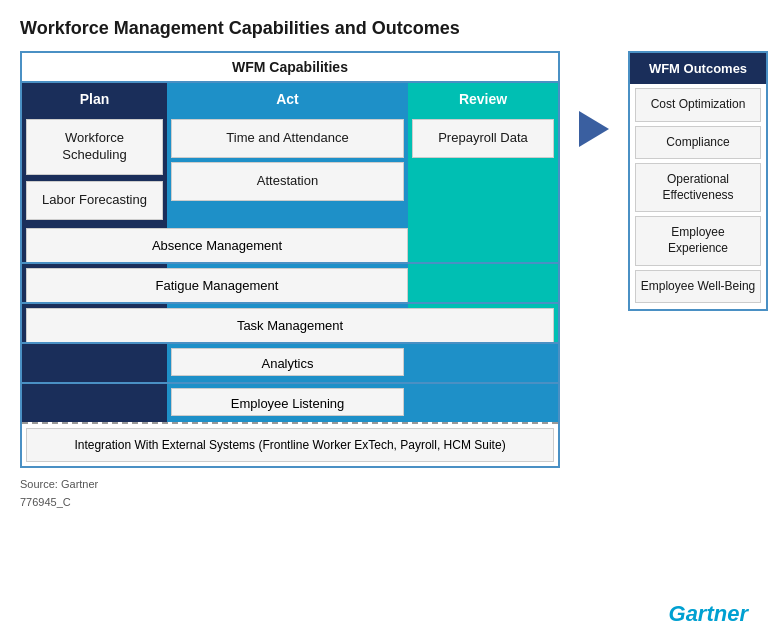  What do you see at coordinates (94, 147) in the screenshot?
I see `workforce-scheduling-cell: Workforce Scheduling` at bounding box center [94, 147].